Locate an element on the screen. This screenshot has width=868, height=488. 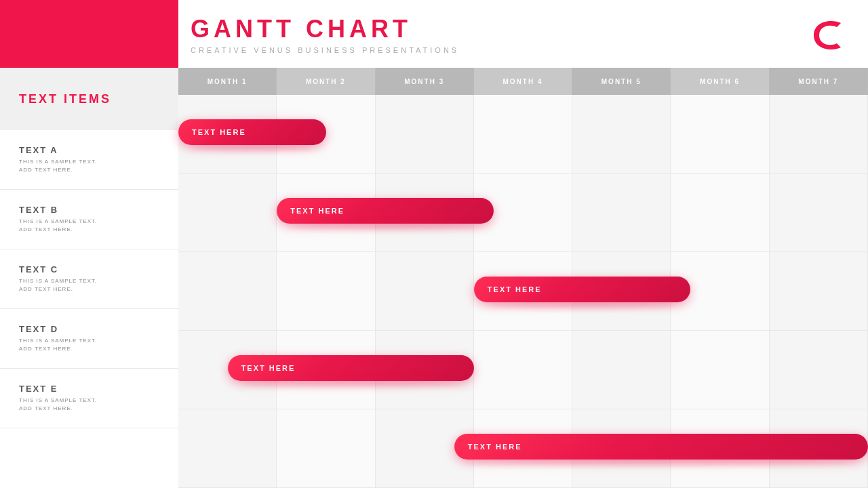
header: GANTT CHART CREATIVE VENUS BUSINESS PRES… is located at coordinates (524, 34).